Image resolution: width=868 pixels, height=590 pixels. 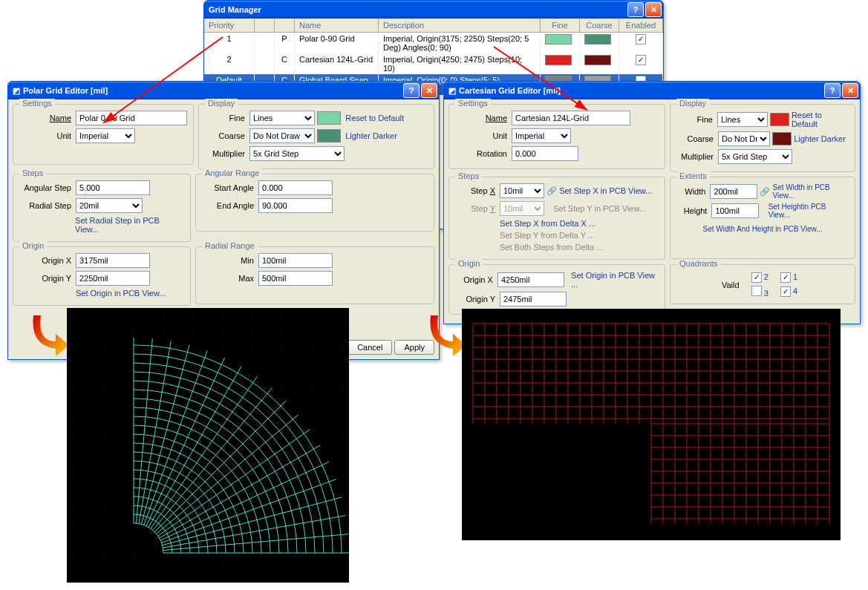 I want to click on polar-fine-swatch, so click(x=329, y=118).